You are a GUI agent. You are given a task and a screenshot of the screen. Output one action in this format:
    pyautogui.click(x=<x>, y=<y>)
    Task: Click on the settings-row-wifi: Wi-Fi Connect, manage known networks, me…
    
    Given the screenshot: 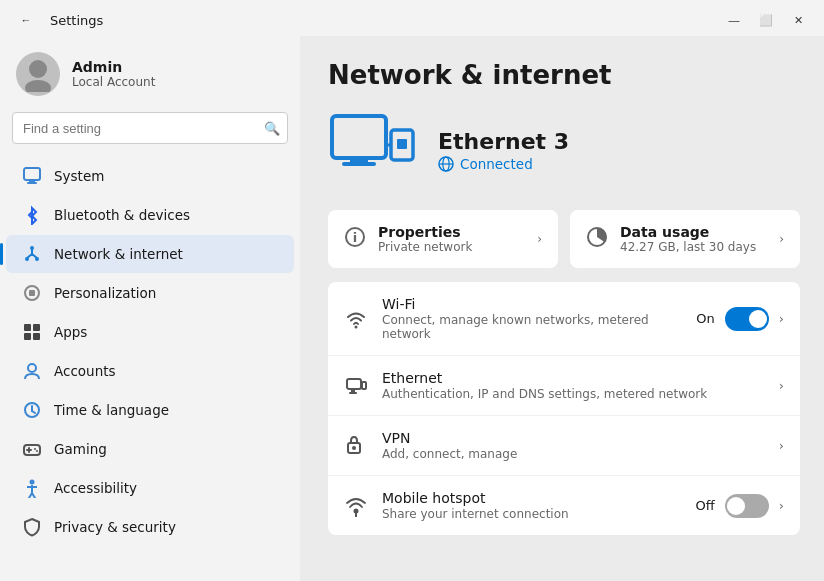 What is the action you would take?
    pyautogui.click(x=564, y=319)
    